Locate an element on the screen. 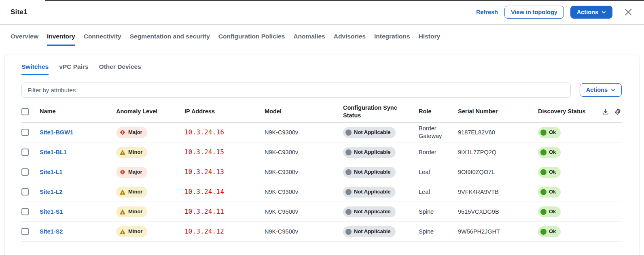 This screenshot has width=644, height=255. filter-input is located at coordinates (296, 90).